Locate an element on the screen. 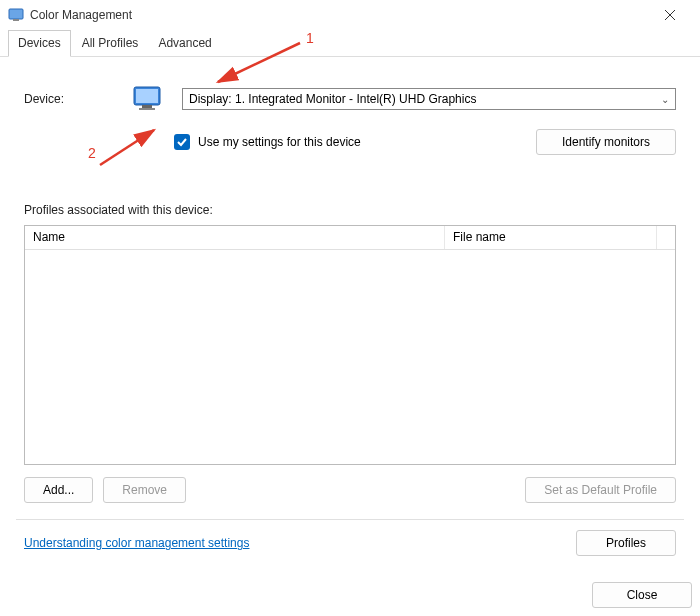  add-button: Add... is located at coordinates (58, 490).